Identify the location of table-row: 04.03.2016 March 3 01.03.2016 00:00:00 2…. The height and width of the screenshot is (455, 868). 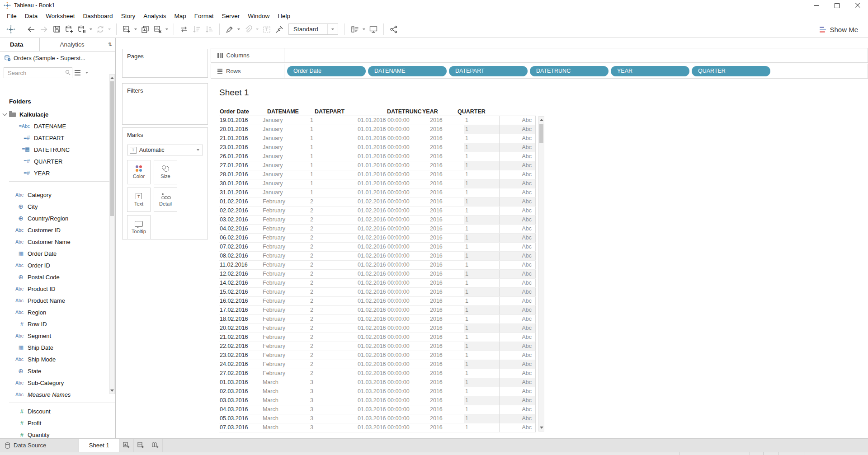
(377, 410).